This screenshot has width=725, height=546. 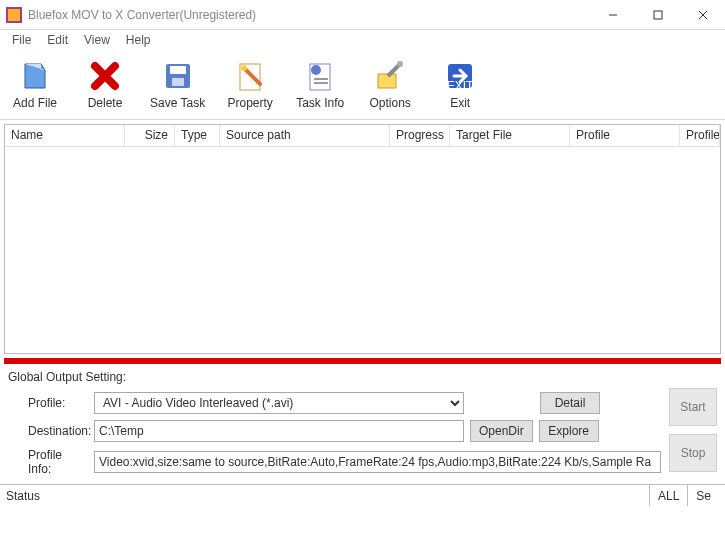 What do you see at coordinates (35, 76) in the screenshot?
I see `add-file-icon` at bounding box center [35, 76].